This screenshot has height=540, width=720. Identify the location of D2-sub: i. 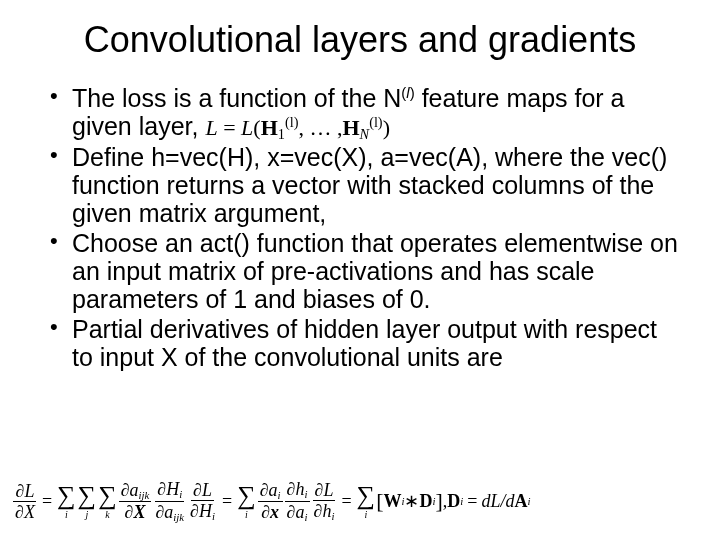
(462, 501).